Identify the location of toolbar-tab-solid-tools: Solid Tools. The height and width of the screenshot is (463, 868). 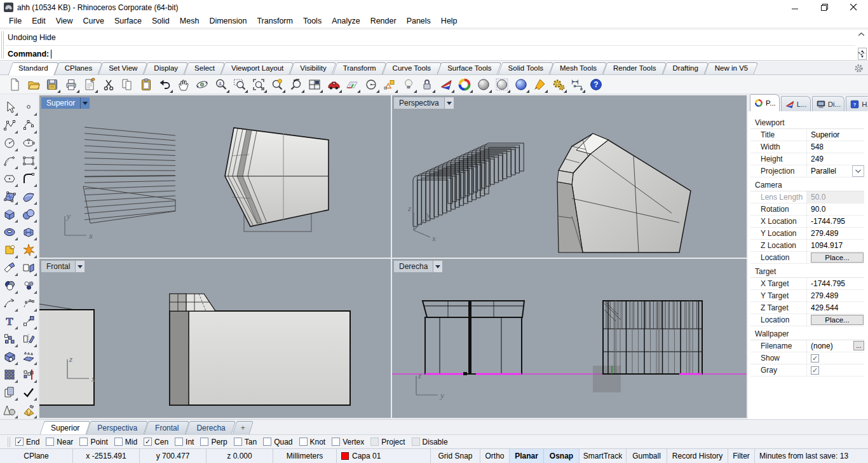
(526, 69).